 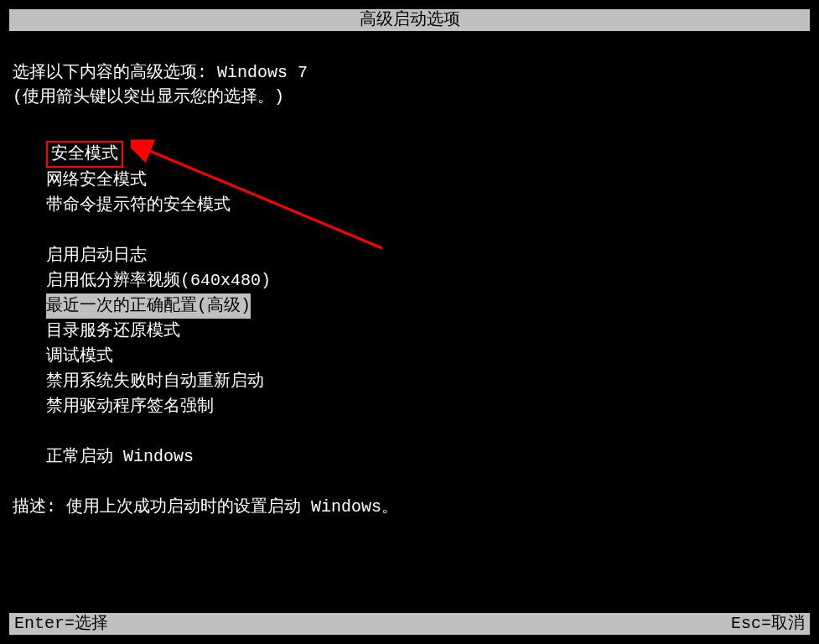 What do you see at coordinates (262, 72) in the screenshot?
I see `os-name: Windows 7` at bounding box center [262, 72].